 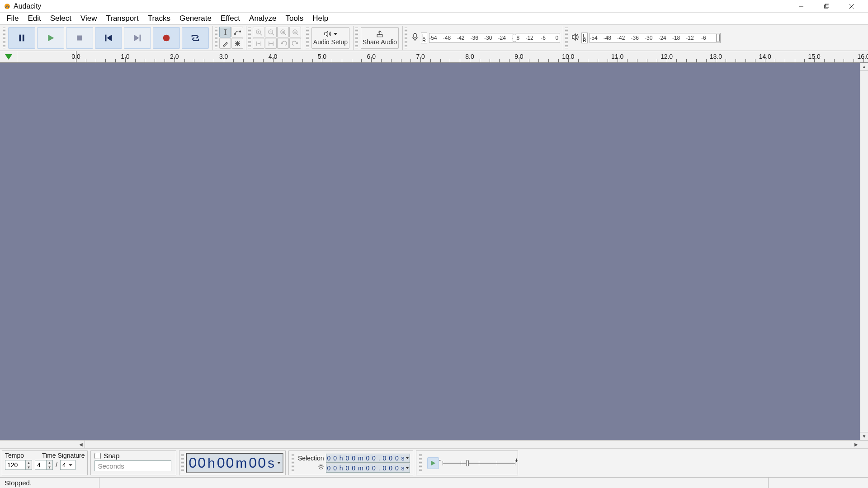 What do you see at coordinates (13, 19) in the screenshot?
I see `menu-file: File` at bounding box center [13, 19].